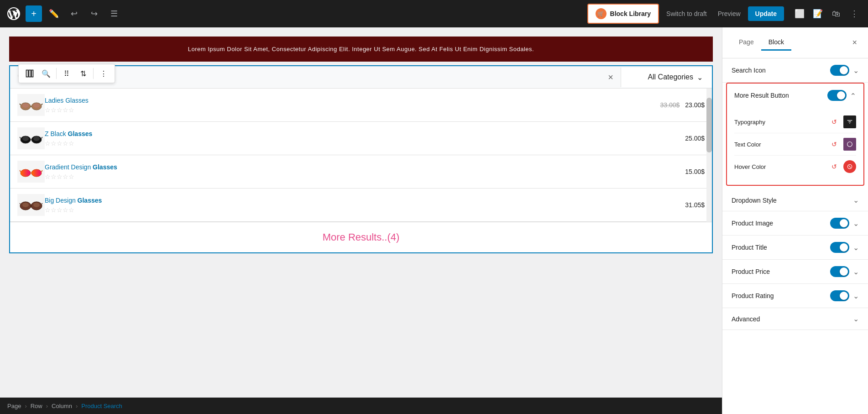  What do you see at coordinates (695, 172) in the screenshot?
I see `product-price: 15.00$` at bounding box center [695, 172].